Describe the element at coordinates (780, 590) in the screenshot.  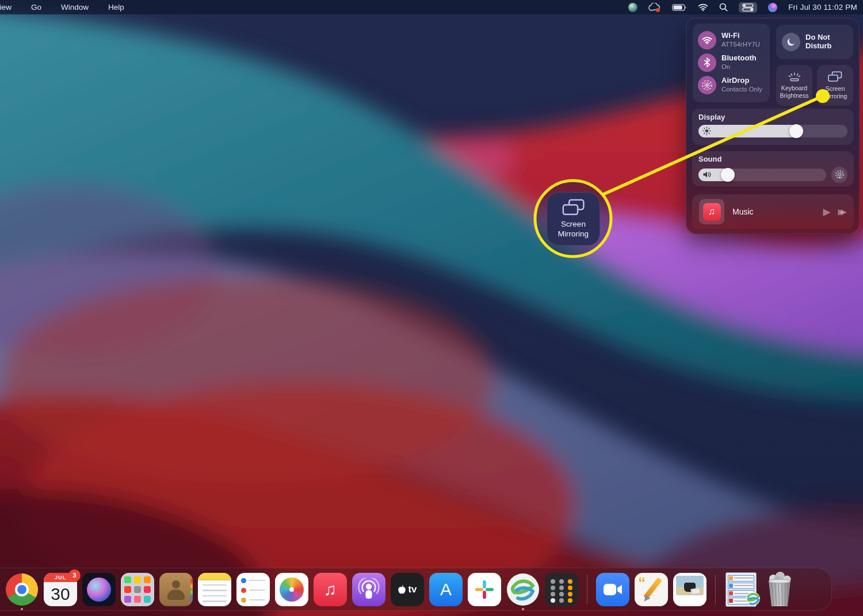
I see `dock-trash-icon` at that location.